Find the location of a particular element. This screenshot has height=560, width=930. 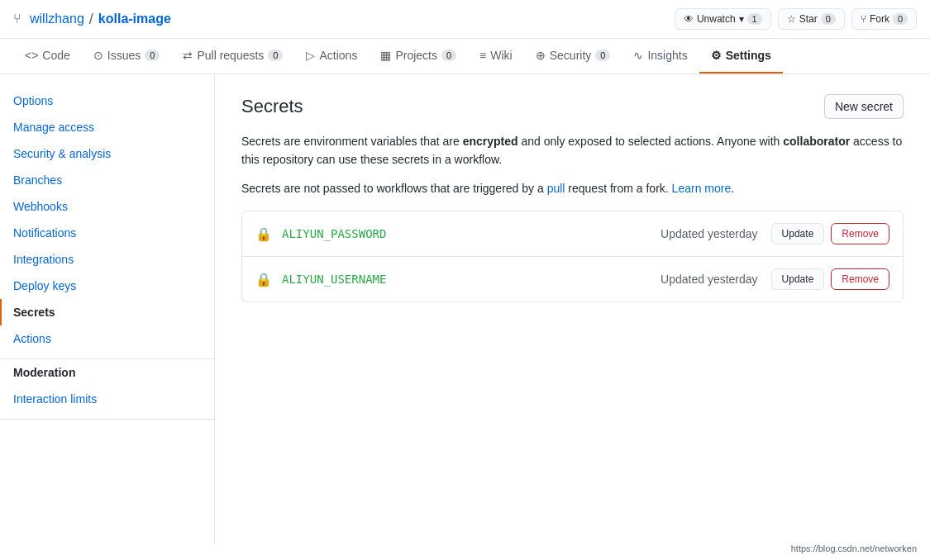

issues-badge: 0 is located at coordinates (152, 55).